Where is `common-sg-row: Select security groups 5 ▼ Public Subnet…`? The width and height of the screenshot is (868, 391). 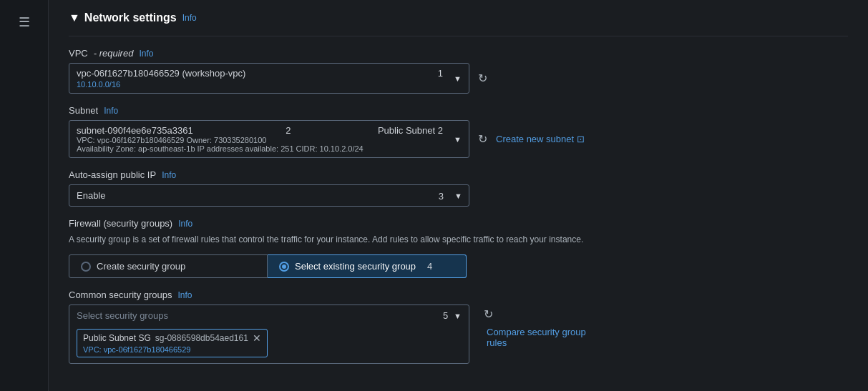 common-sg-row: Select security groups 5 ▼ Public Subnet… is located at coordinates (458, 335).